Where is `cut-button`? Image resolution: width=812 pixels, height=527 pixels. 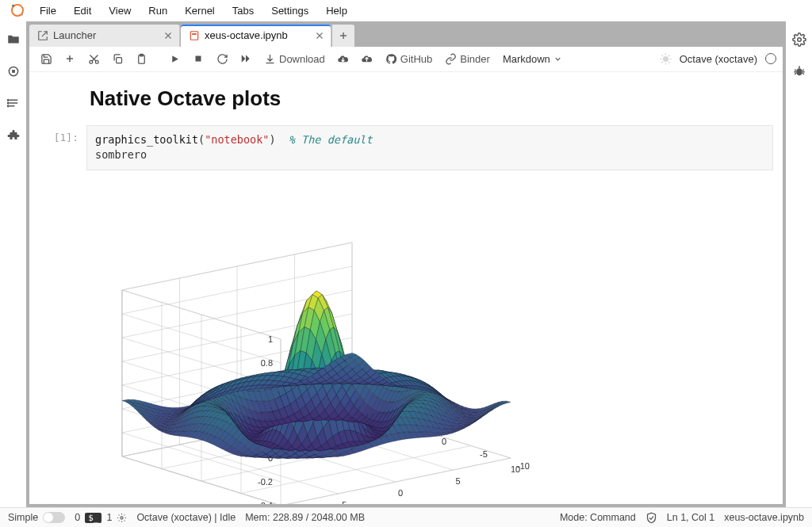
cut-button is located at coordinates (94, 59).